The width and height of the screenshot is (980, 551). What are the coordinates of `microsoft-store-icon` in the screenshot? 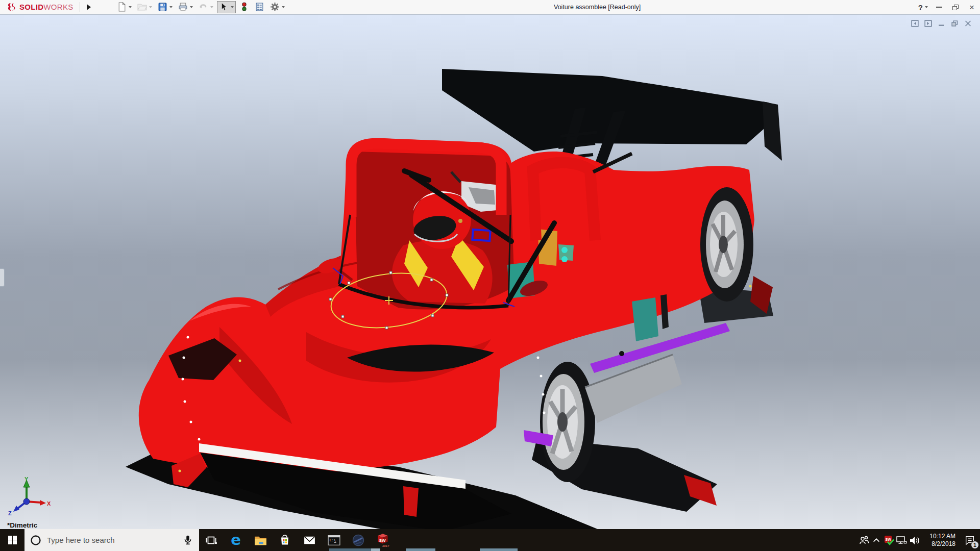 It's located at (285, 540).